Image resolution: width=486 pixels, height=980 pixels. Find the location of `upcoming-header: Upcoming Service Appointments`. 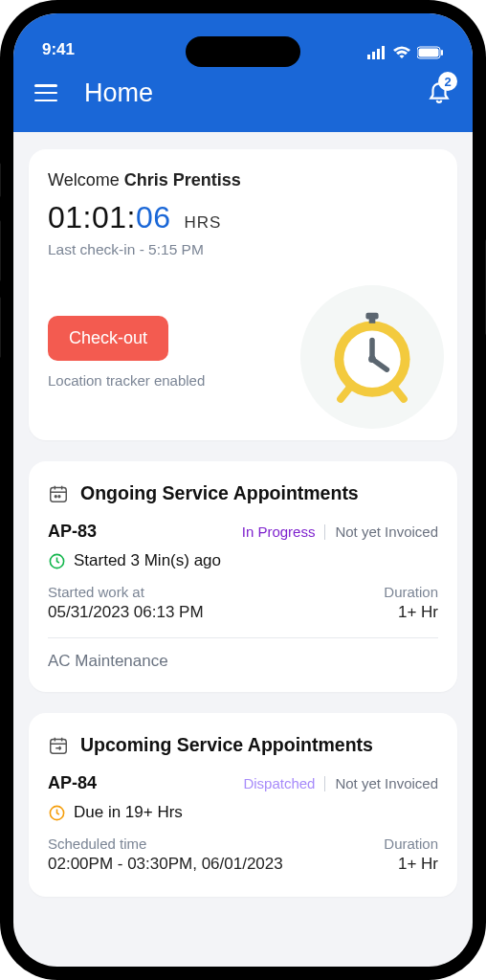

upcoming-header: Upcoming Service Appointments is located at coordinates (243, 745).